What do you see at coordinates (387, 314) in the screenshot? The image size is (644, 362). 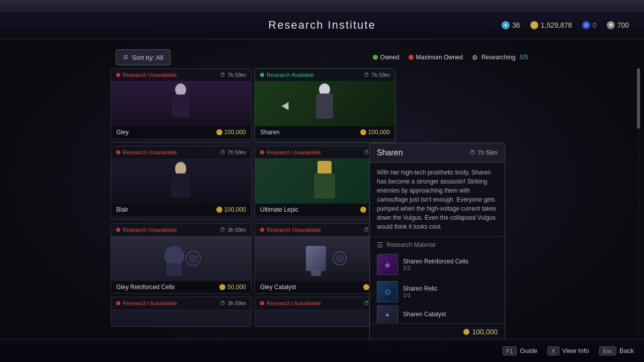 I see `material-img-catalyst` at bounding box center [387, 314].